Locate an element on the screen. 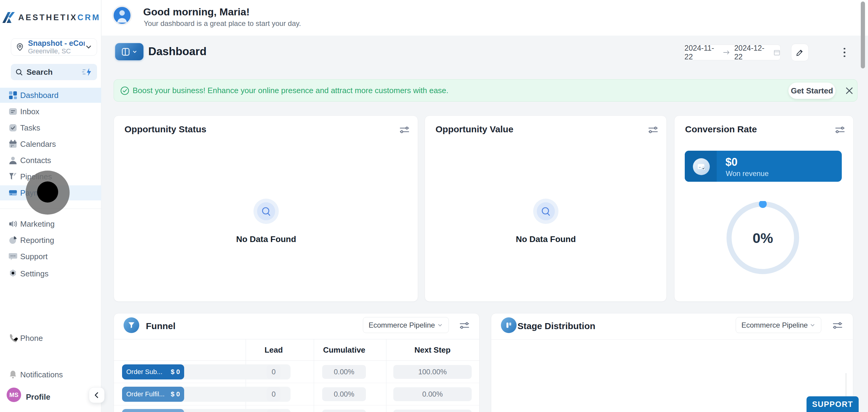 The image size is (868, 412). location-subtitle: Greenville, SC is located at coordinates (56, 51).